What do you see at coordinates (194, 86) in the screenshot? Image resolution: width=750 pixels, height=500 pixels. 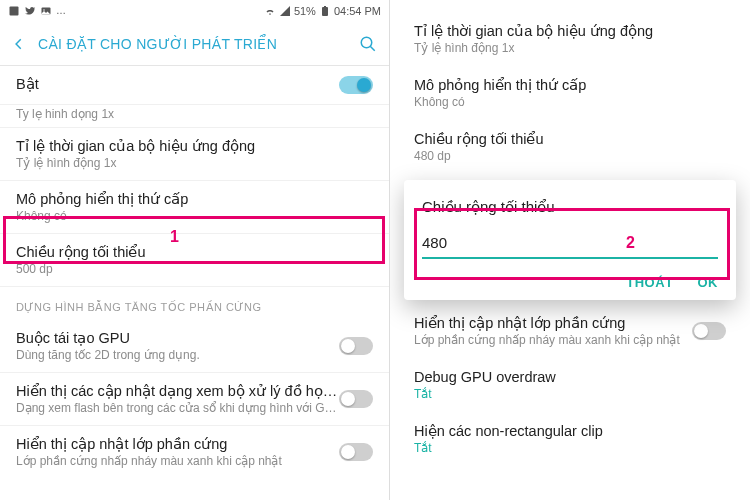 I see `master-toggle-row: Bật` at bounding box center [194, 86].